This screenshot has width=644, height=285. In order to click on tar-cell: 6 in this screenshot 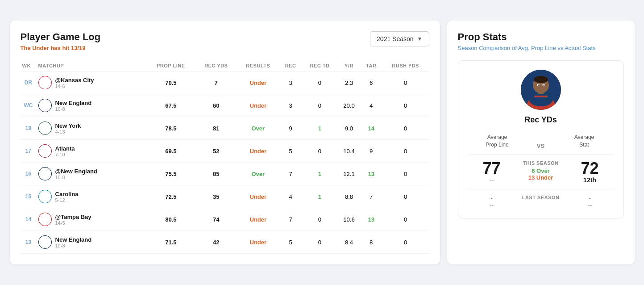, I will do `click(371, 83)`.